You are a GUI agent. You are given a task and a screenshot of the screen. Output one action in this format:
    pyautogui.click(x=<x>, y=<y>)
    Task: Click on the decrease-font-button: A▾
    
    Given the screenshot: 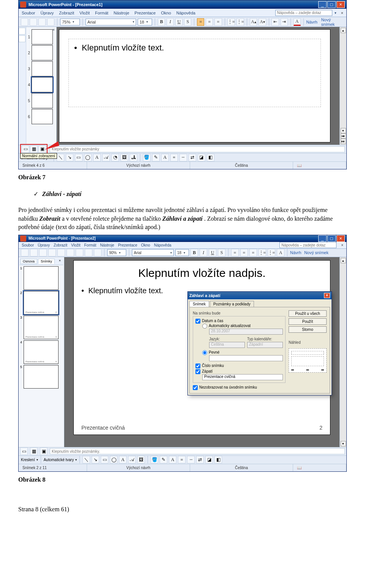 What is the action you would take?
    pyautogui.click(x=262, y=22)
    